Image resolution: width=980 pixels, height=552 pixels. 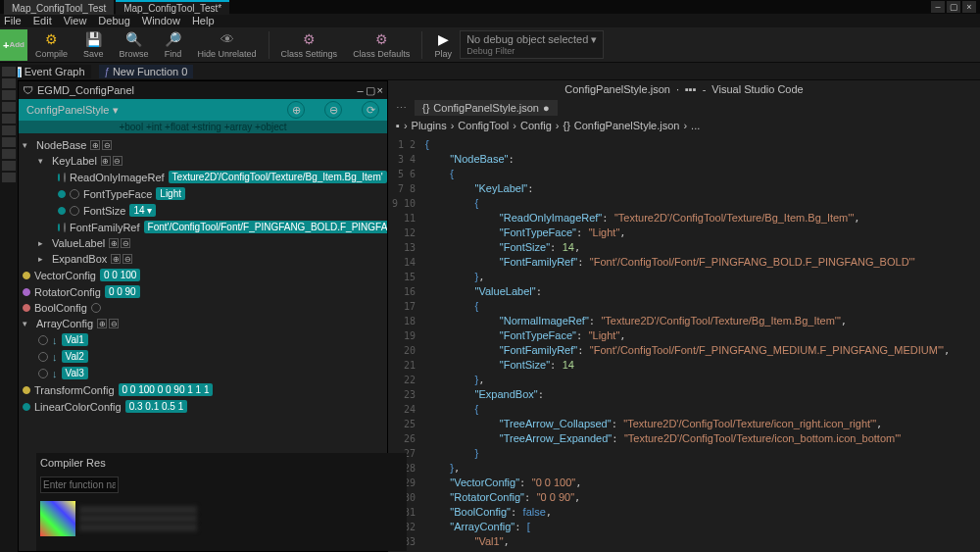 What do you see at coordinates (78, 407) in the screenshot?
I see `field-linearcolor: LinearColorConfig` at bounding box center [78, 407].